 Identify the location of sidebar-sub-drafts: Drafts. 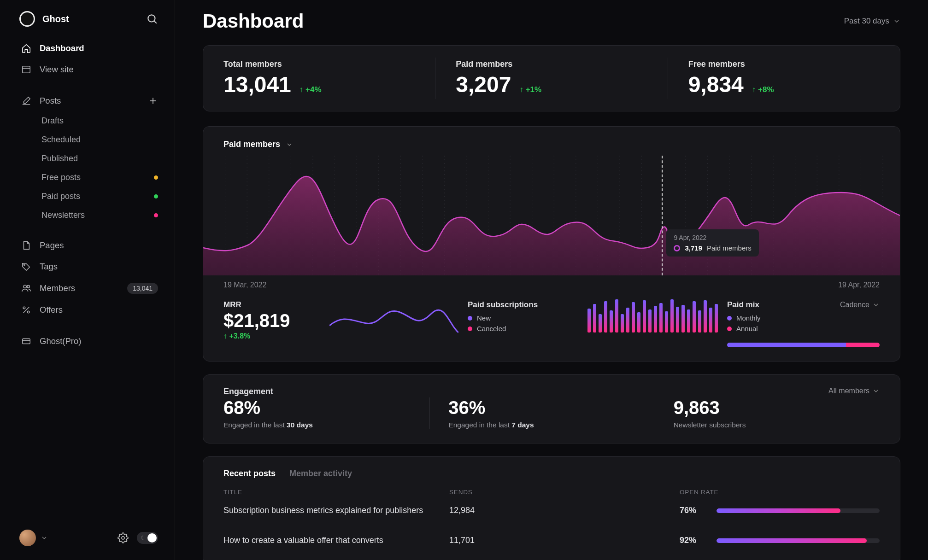
(88, 121).